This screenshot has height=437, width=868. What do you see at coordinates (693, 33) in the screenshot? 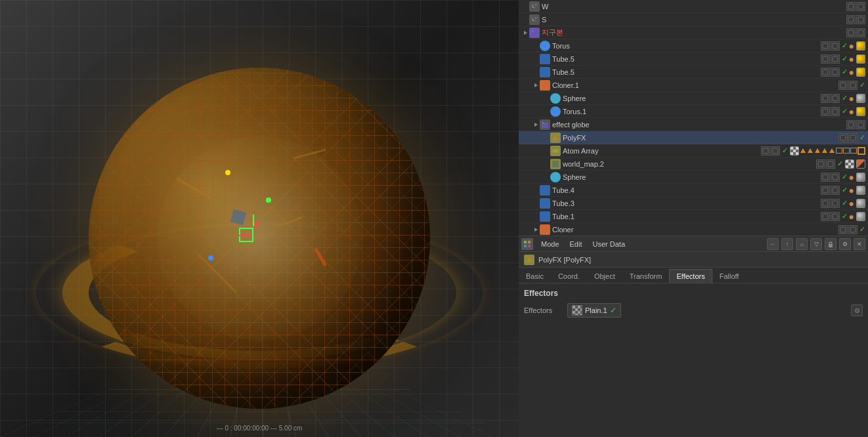
I see `tree-item-jagubn: 지구본` at bounding box center [693, 33].